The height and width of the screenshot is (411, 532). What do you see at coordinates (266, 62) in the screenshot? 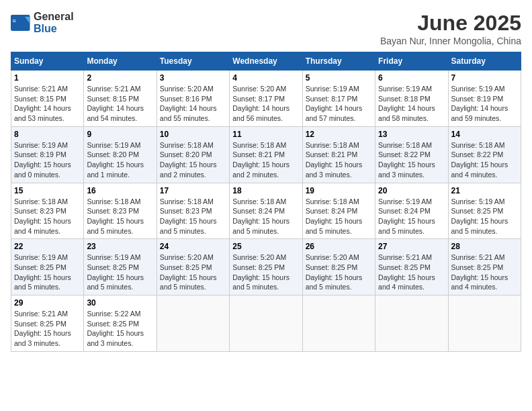
I see `calendar-header-row: SundayMondayTuesdayWednesdayThursdayFrid…` at bounding box center [266, 62].